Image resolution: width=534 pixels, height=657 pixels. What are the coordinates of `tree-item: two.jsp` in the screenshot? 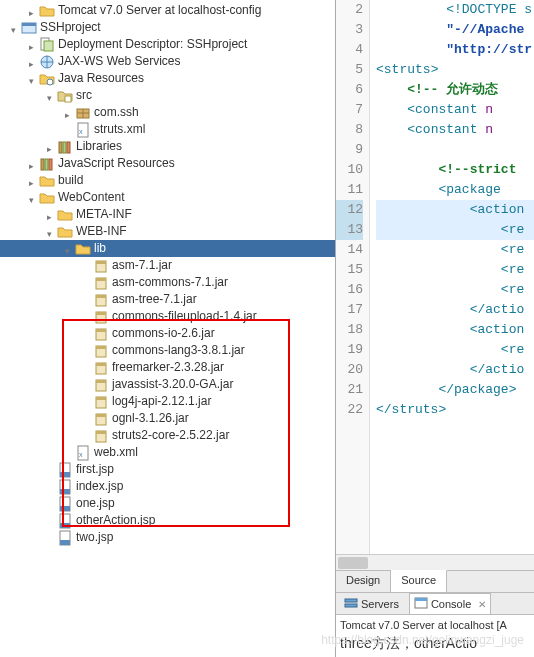 It's located at (168, 538).